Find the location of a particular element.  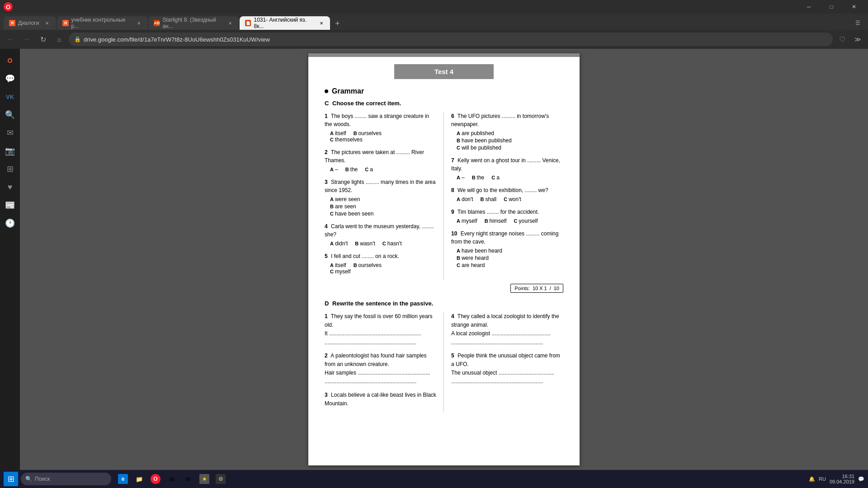

nav-bar: ← → ↻ ⌂ 🔒 drive.google.com/file/d/1a7eTn… is located at coordinates (434, 39).